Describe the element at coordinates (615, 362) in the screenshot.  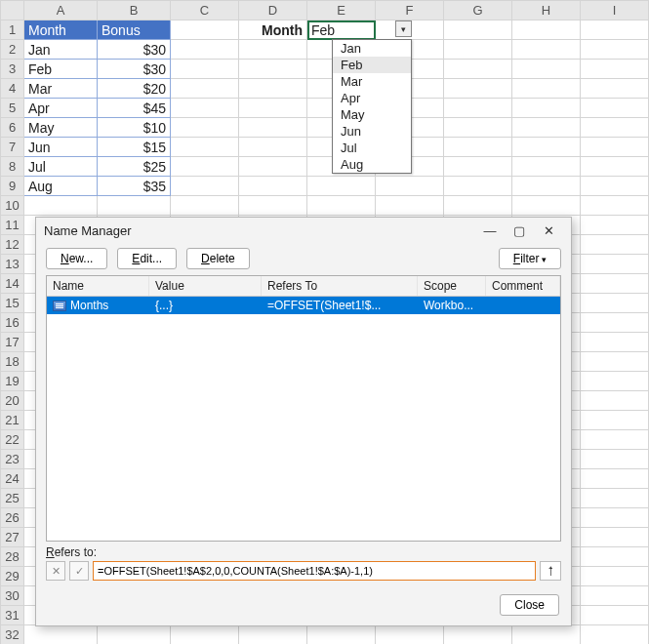
I see `cell-I18` at that location.